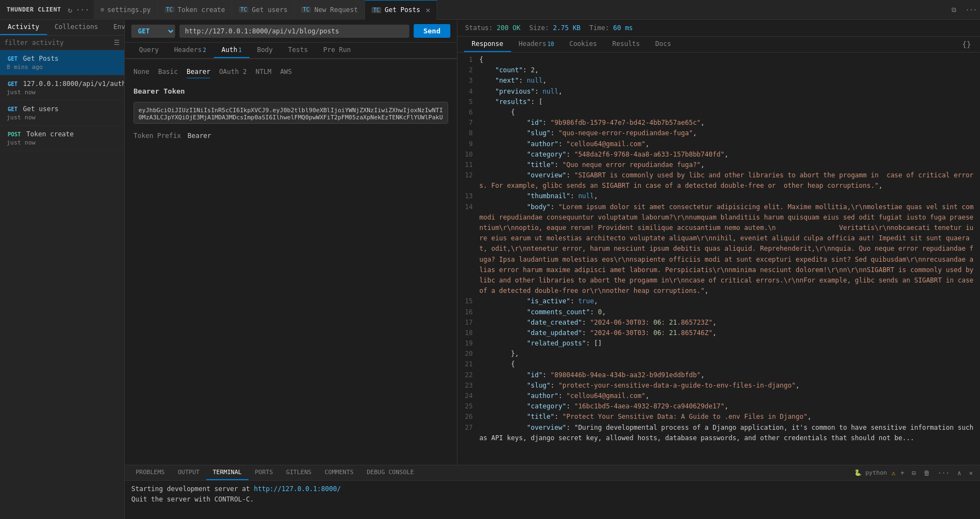 This screenshot has height=519, width=980. What do you see at coordinates (264, 473) in the screenshot?
I see `term-tab-ports: PORTS` at bounding box center [264, 473].